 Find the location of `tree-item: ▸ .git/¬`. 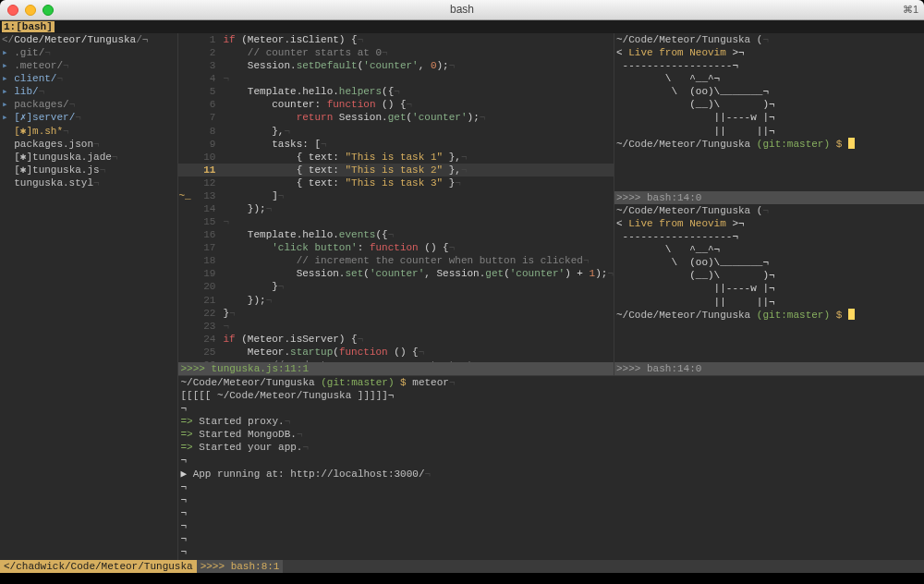

tree-item: ▸ .git/¬ is located at coordinates (89, 53).